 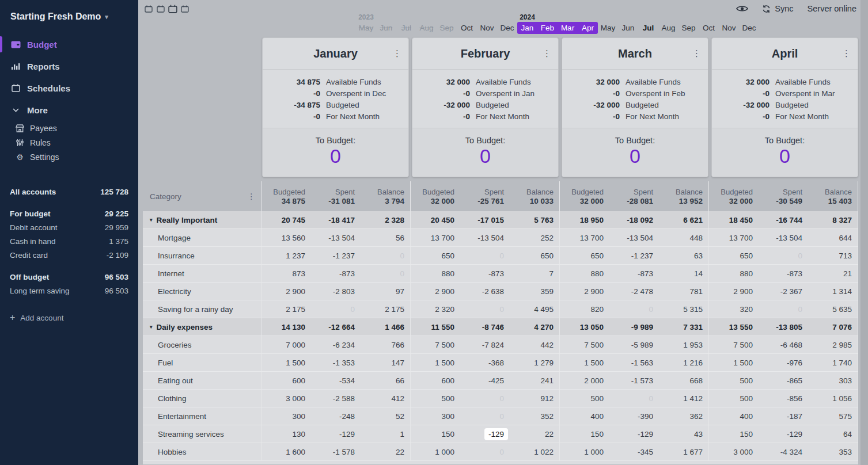 What do you see at coordinates (202, 238) in the screenshot?
I see `category-name-cell: Mortgage` at bounding box center [202, 238].